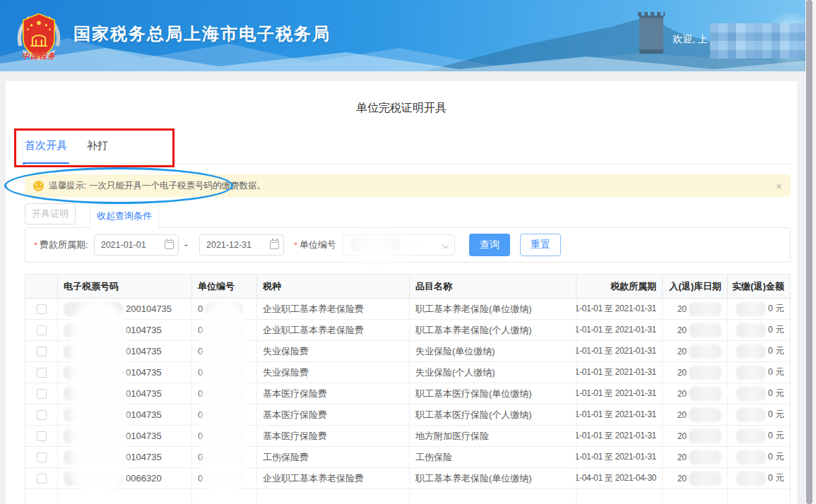 The height and width of the screenshot is (504, 816). Describe the element at coordinates (157, 186) in the screenshot. I see `notice-text: 温馨提示: 一次只能开具一个电子税票号码的缴费数据。` at that location.